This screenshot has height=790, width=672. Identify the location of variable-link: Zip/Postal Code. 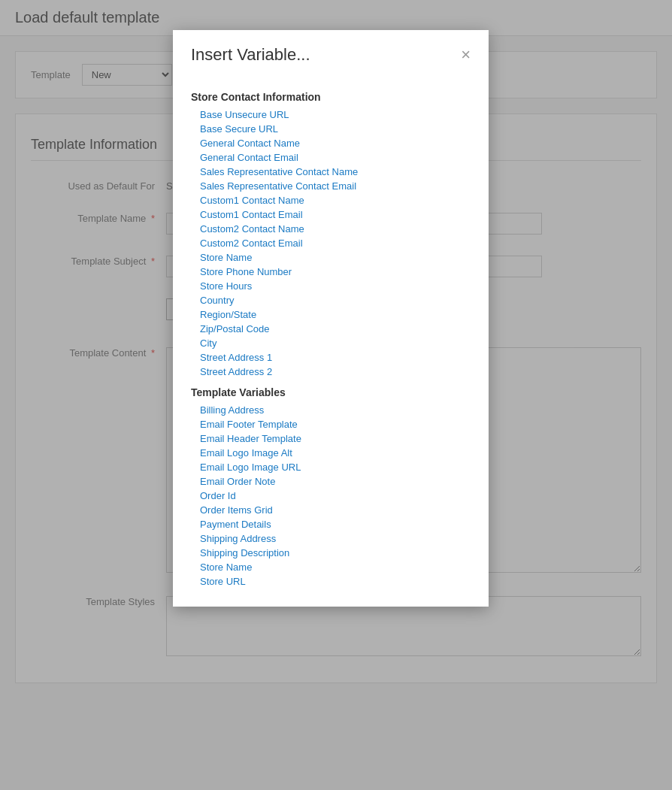
(331, 329).